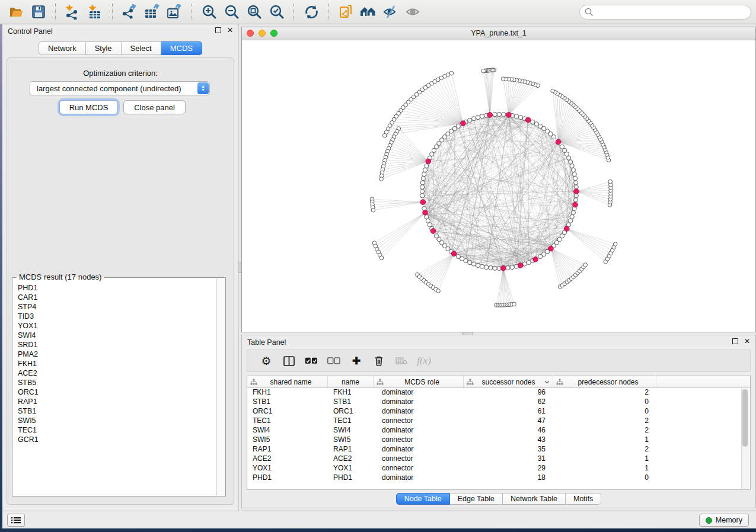 This screenshot has width=756, height=532. What do you see at coordinates (104, 49) in the screenshot?
I see `tab-style: Style` at bounding box center [104, 49].